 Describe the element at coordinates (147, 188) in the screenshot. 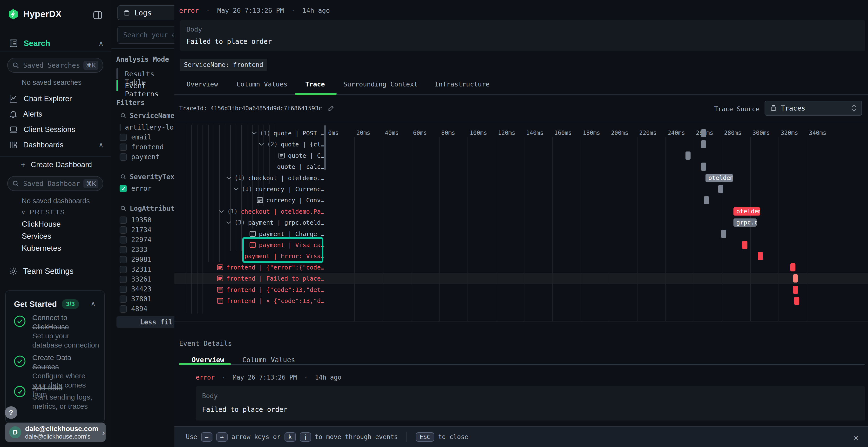

I see `filter-item: error` at that location.